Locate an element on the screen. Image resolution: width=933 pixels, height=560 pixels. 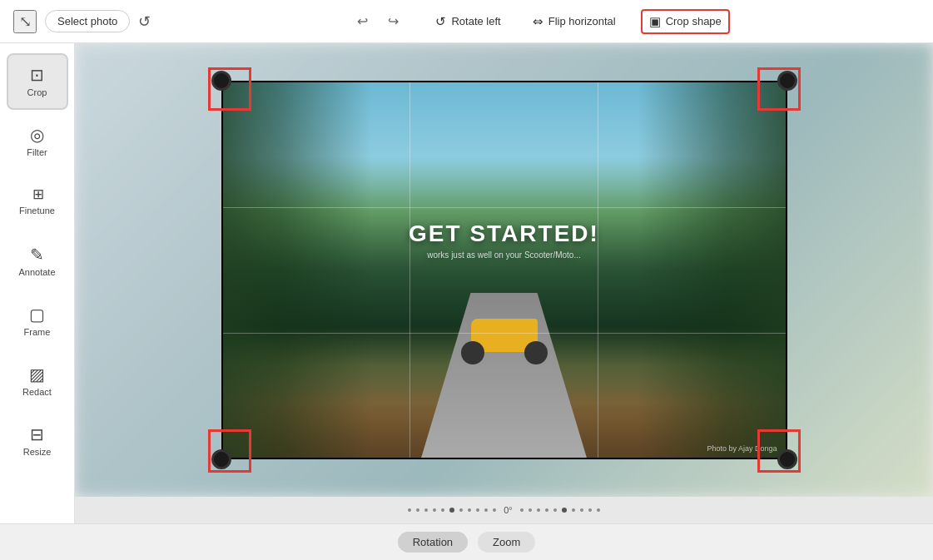
frame-icon: ▢ is located at coordinates (37, 315).